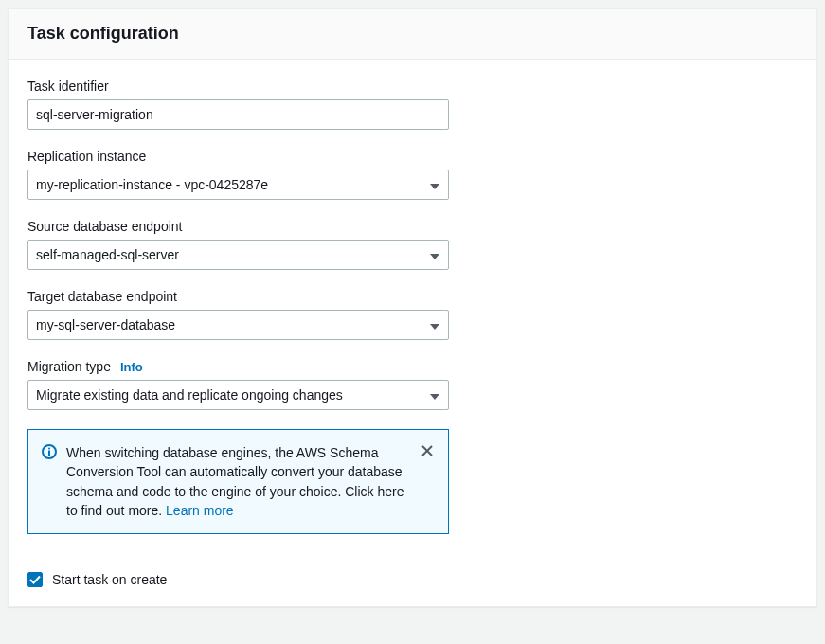 Image resolution: width=825 pixels, height=644 pixels. Describe the element at coordinates (239, 385) in the screenshot. I see `migration-type-group: Migration type Info Migrate existing dat…` at that location.